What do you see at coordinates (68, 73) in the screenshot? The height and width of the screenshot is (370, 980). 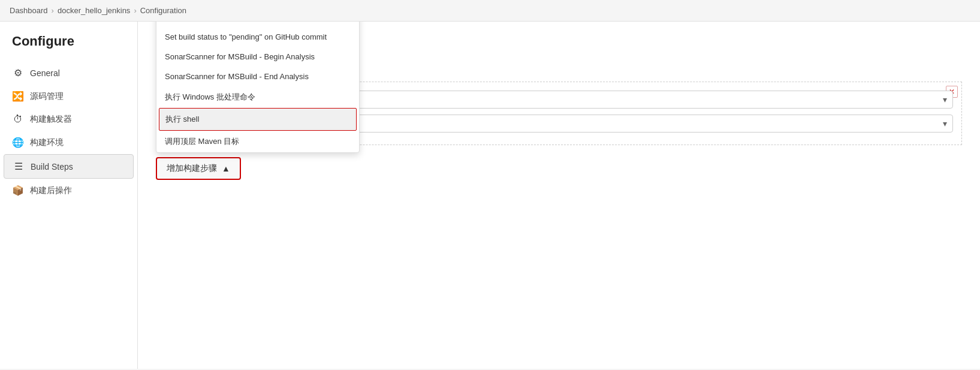 I see `sidebar-item-general: ⚙ General` at bounding box center [68, 73].